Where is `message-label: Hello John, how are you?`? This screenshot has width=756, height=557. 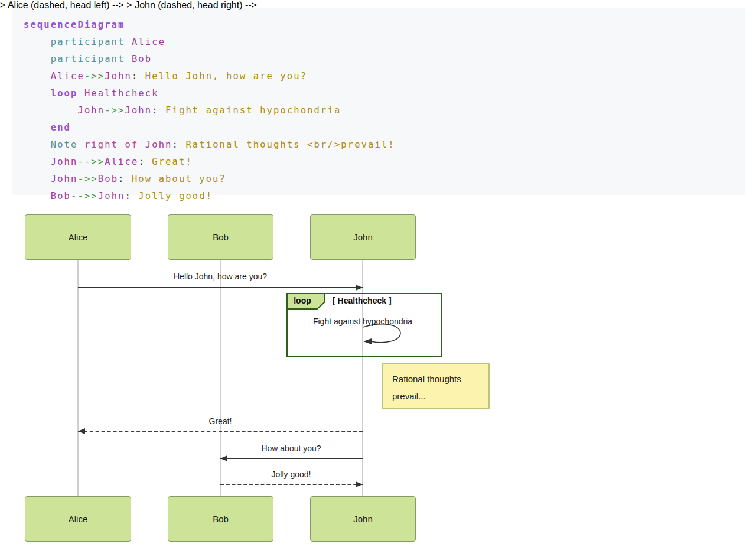 message-label: Hello John, how are you? is located at coordinates (220, 276).